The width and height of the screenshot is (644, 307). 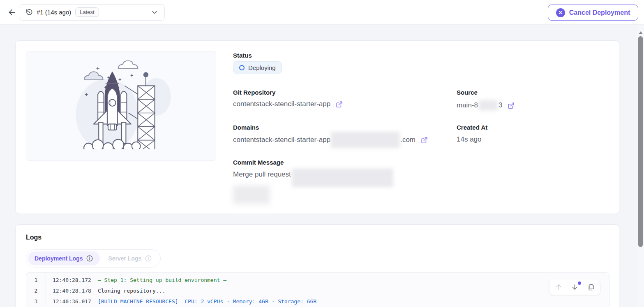 I want to click on log-line-number: 1, so click(x=36, y=280).